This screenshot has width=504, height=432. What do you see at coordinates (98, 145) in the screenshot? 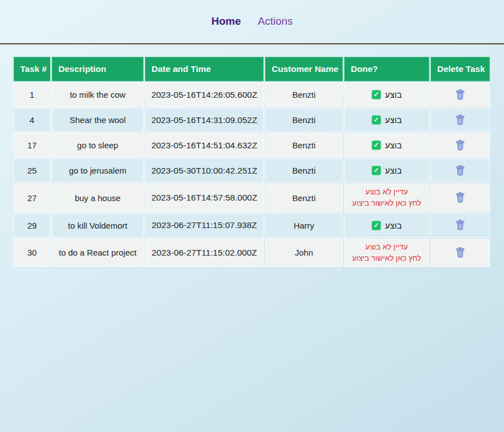
I see `description-cell: go to sleep` at bounding box center [98, 145].